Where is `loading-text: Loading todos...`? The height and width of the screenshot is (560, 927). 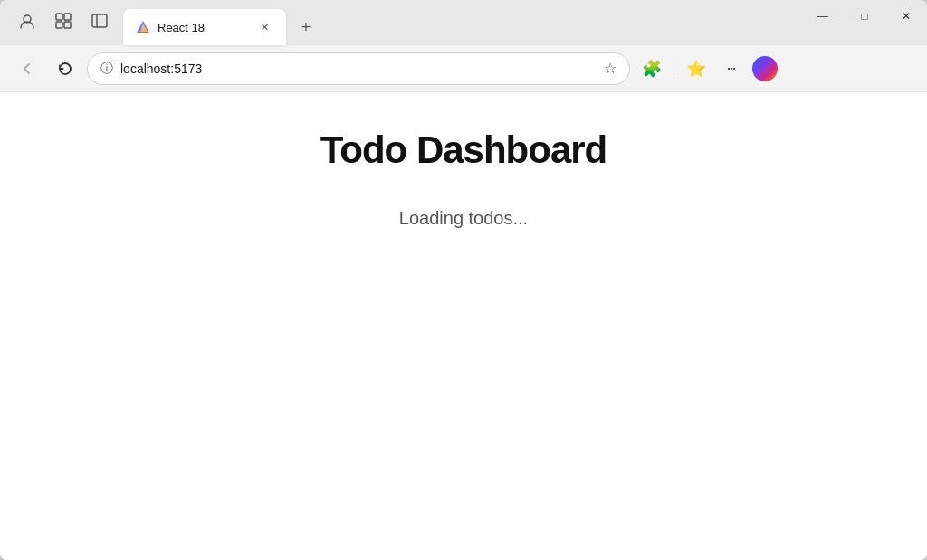
loading-text: Loading todos... is located at coordinates (464, 219).